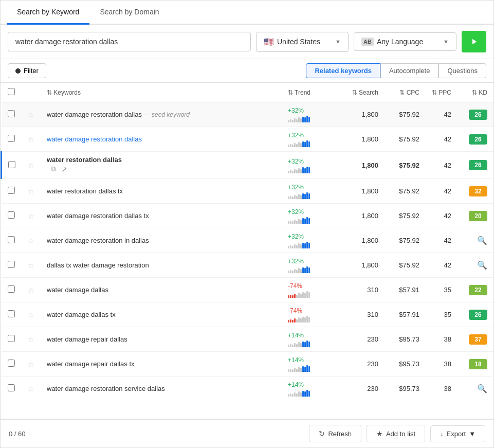  Describe the element at coordinates (335, 434) in the screenshot. I see `refresh-button: ↻ Refresh` at that location.